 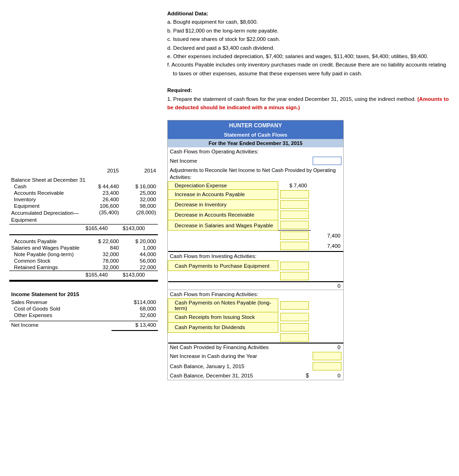 I want to click on bs-col-2014: 2014, so click(x=139, y=171).